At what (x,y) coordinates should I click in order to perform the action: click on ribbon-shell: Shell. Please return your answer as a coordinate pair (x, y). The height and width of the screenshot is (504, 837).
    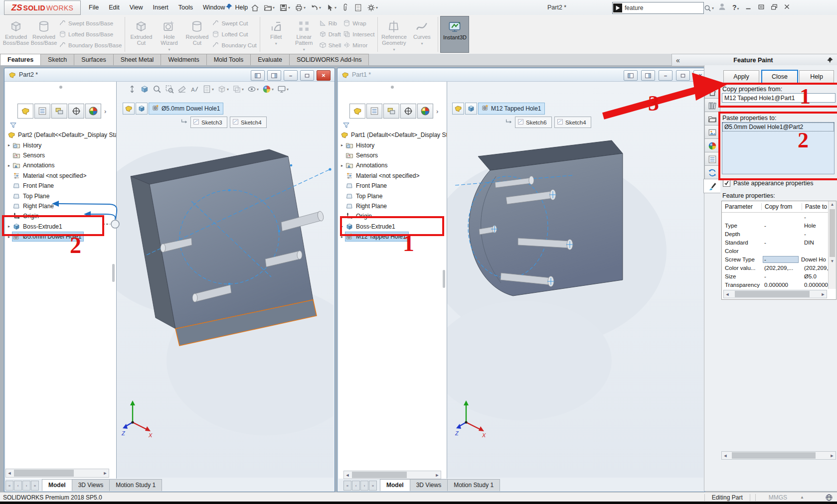
    Looking at the image, I should click on (330, 45).